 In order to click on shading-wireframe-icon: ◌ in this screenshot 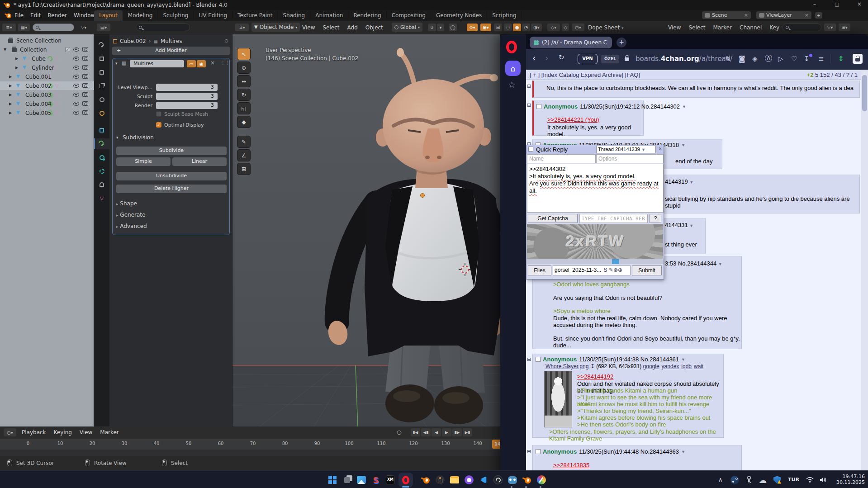, I will do `click(508, 27)`.